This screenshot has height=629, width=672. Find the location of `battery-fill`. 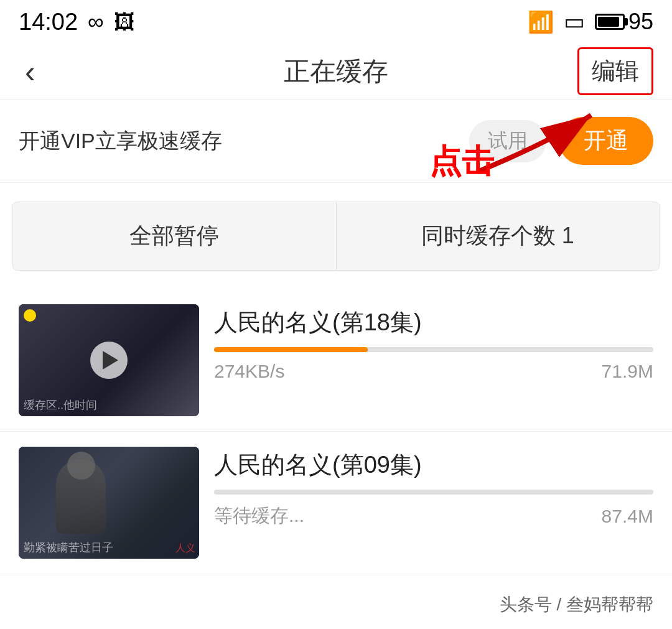

battery-fill is located at coordinates (609, 22).